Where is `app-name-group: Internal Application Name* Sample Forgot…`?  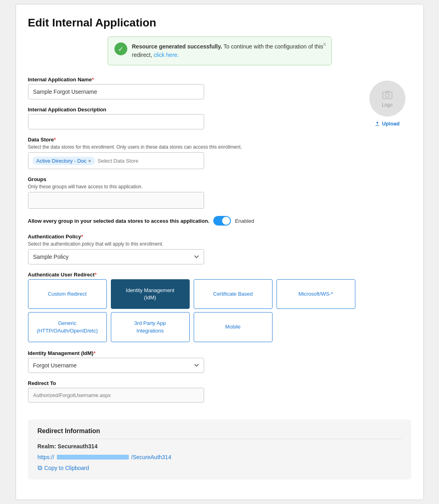
app-name-group: Internal Application Name* Sample Forgot… is located at coordinates (192, 88).